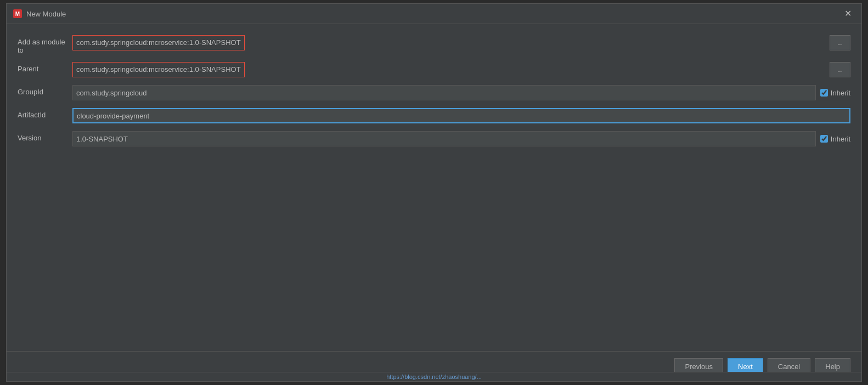 Image resolution: width=868 pixels, height=385 pixels. Describe the element at coordinates (45, 137) in the screenshot. I see `version-label: Version` at that location.